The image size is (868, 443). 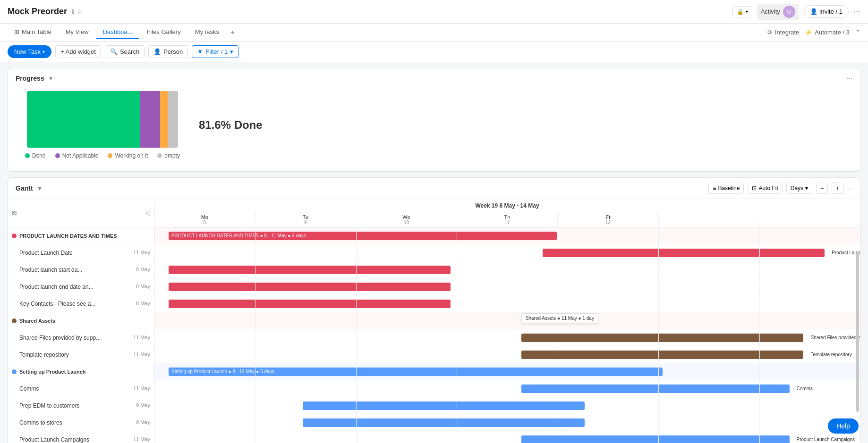 I want to click on zoom-out-button: −, so click(x=822, y=188).